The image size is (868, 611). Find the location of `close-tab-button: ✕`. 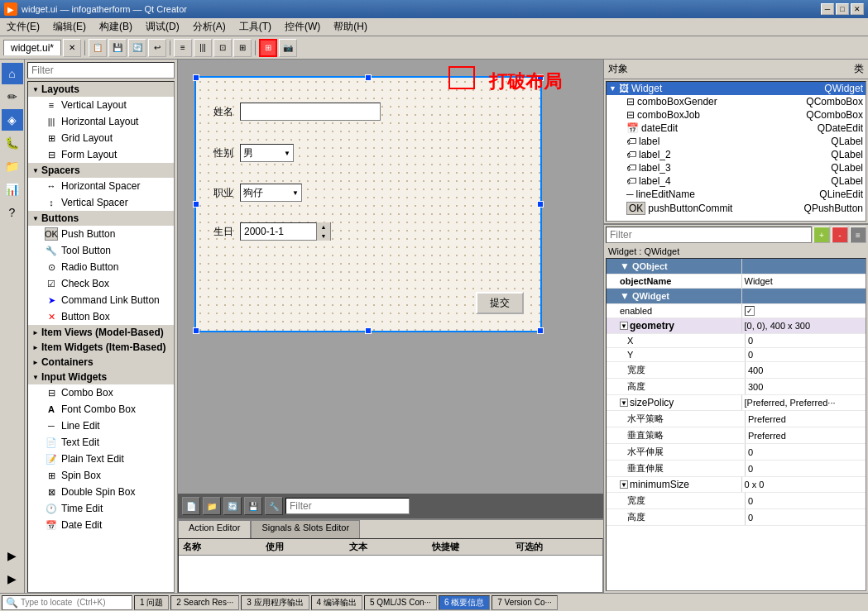

close-tab-button: ✕ is located at coordinates (72, 48).